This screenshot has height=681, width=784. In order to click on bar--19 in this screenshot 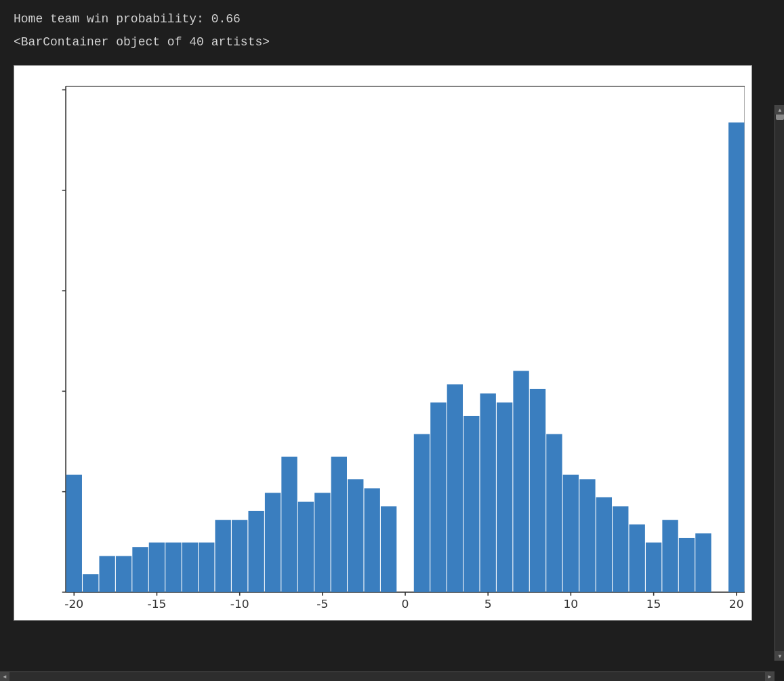, I will do `click(91, 583)`.